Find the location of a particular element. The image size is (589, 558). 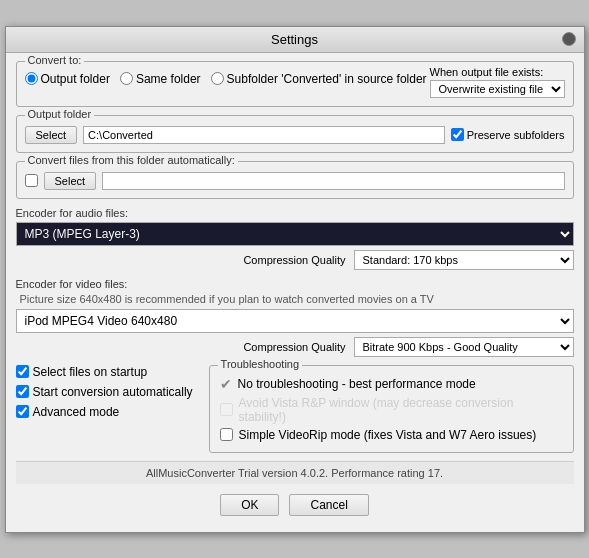

simple-videorip-text: Simple VideoRip mode (fixes Vista and W7… is located at coordinates (388, 435).